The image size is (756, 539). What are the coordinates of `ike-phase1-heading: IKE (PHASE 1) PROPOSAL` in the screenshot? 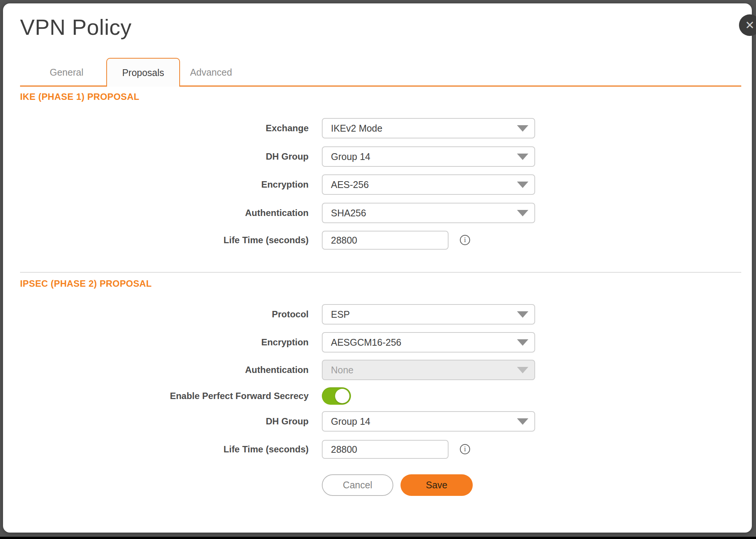 It's located at (80, 97).